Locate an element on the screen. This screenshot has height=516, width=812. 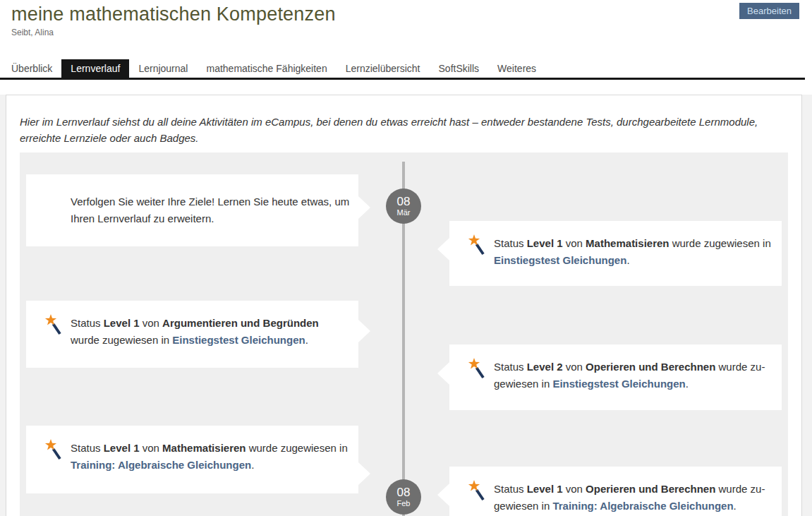
timeline-card: Status Level 1 von Argumentieren und Beg… is located at coordinates (192, 335).